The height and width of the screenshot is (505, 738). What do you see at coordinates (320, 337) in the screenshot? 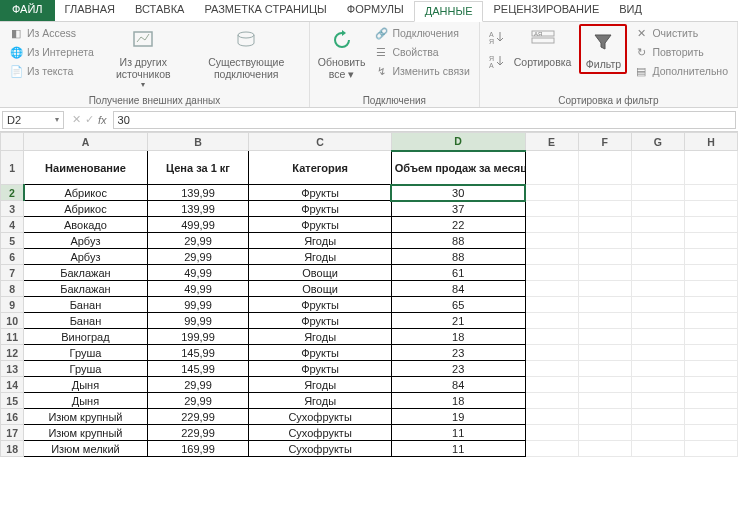
I see `cell-C11: Ягоды` at bounding box center [320, 337].